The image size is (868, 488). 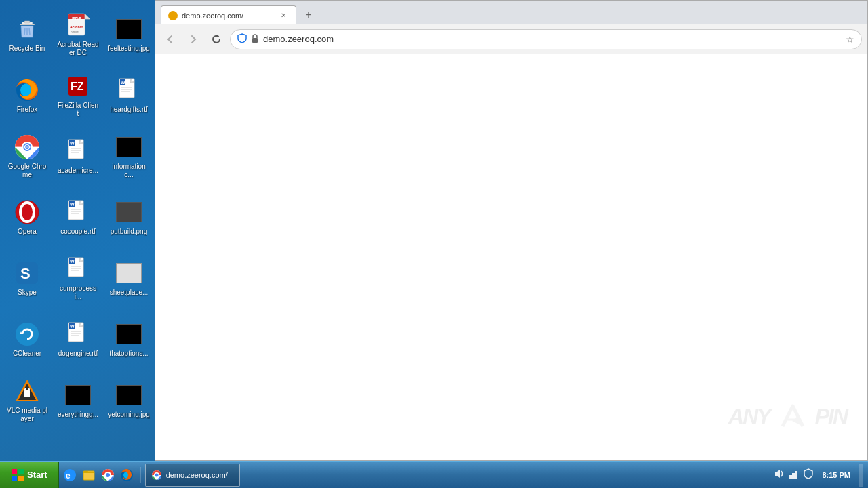 I want to click on new-tab-button: +, so click(x=309, y=15).